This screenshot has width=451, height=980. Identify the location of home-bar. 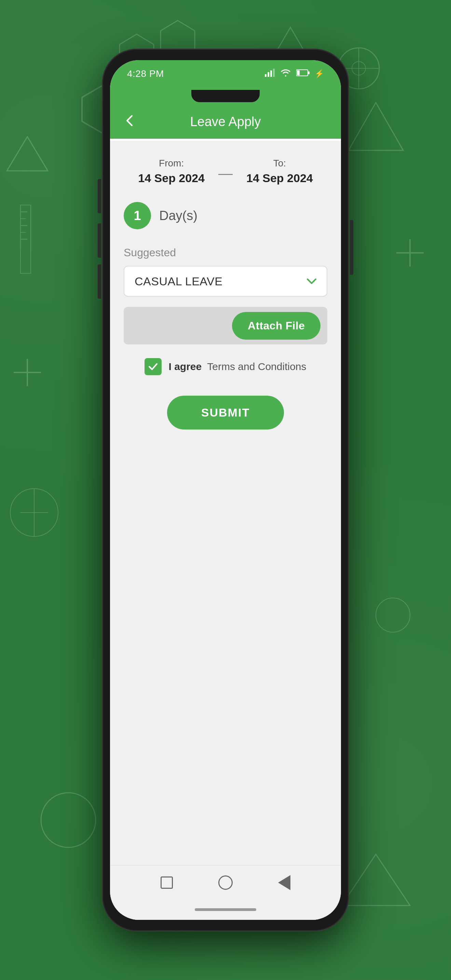
(226, 910).